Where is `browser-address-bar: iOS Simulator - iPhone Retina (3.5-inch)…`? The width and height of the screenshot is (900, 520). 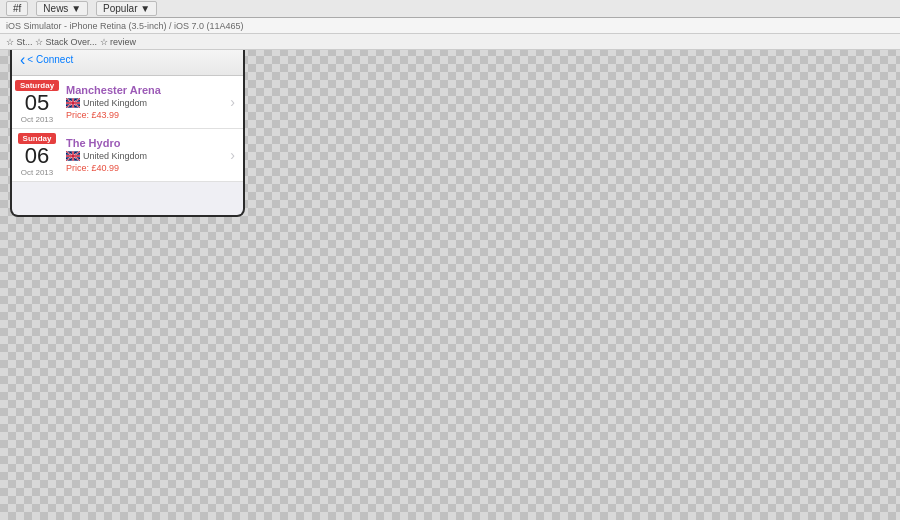 browser-address-bar: iOS Simulator - iPhone Retina (3.5-inch)… is located at coordinates (450, 26).